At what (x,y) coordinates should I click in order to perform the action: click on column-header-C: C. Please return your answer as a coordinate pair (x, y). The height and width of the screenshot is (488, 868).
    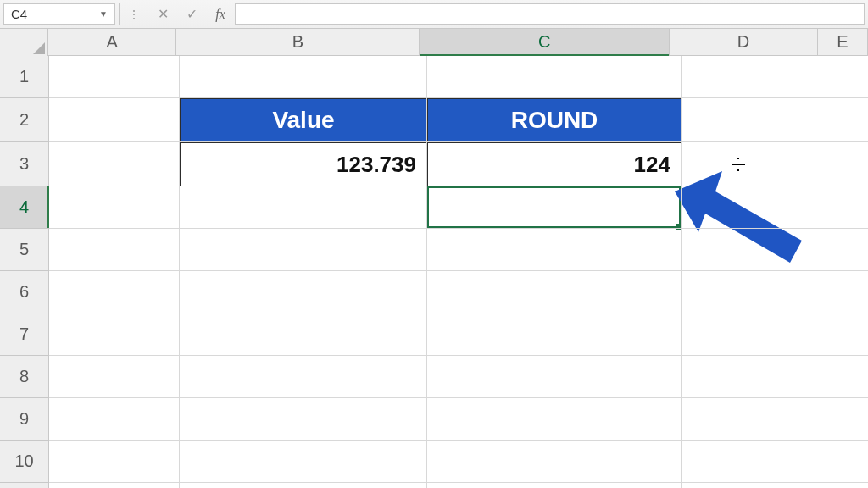
    Looking at the image, I should click on (544, 42).